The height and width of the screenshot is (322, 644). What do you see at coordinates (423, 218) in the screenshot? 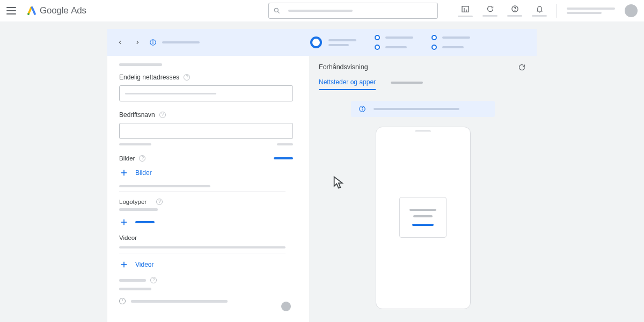
I see `phone-preview` at bounding box center [423, 218].